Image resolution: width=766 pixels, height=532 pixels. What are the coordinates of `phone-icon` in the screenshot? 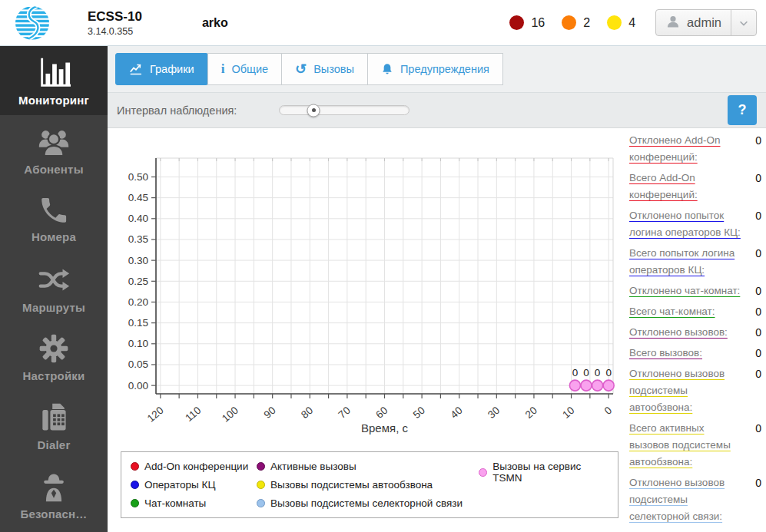 It's located at (54, 210).